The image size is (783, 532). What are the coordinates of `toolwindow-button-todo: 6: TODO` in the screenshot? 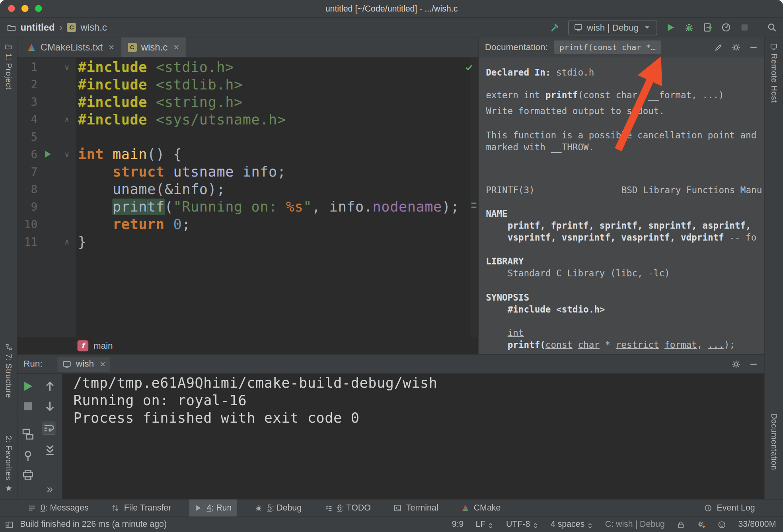 It's located at (348, 508).